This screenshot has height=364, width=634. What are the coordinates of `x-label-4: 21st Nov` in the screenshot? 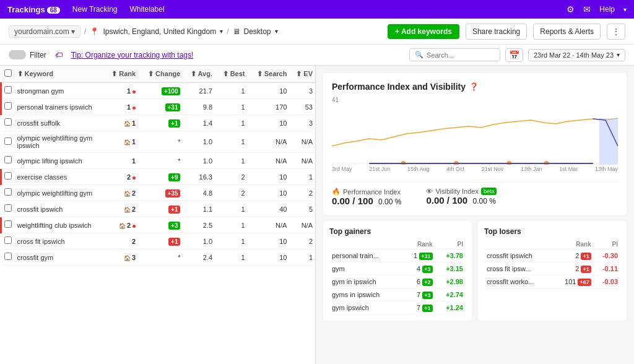 It's located at (493, 169).